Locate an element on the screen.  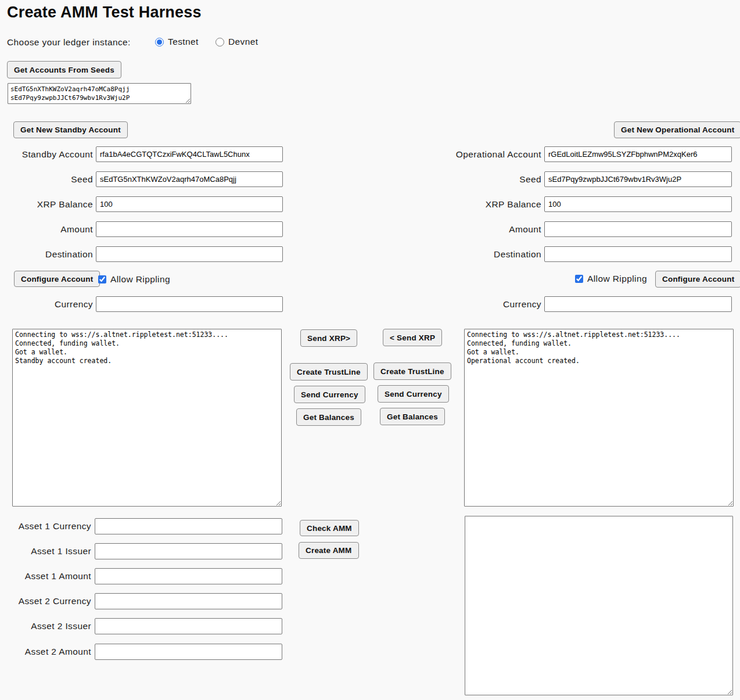
asset2-issuer-label: Asset 2 Issuer is located at coordinates (61, 626).